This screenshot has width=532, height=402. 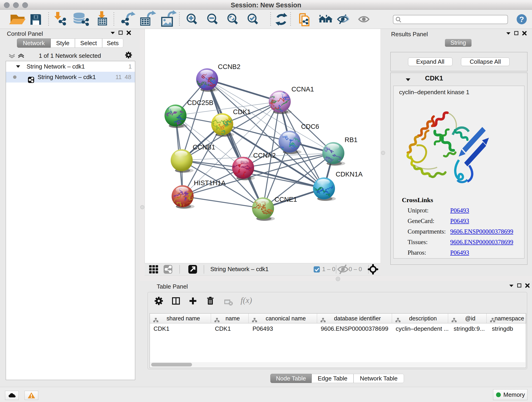 I want to click on svg-text: CCNB2, so click(x=229, y=67).